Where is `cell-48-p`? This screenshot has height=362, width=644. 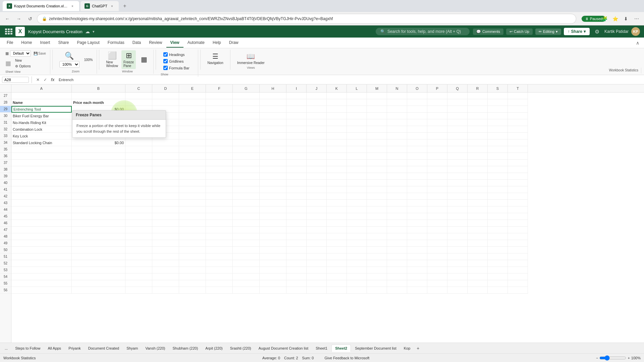
cell-48-p is located at coordinates (437, 237).